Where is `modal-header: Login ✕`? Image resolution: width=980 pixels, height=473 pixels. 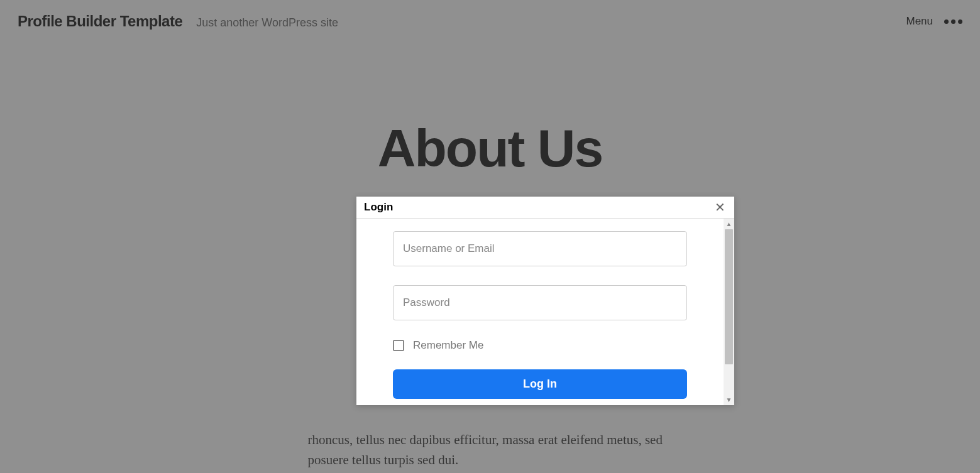
modal-header: Login ✕ is located at coordinates (546, 207).